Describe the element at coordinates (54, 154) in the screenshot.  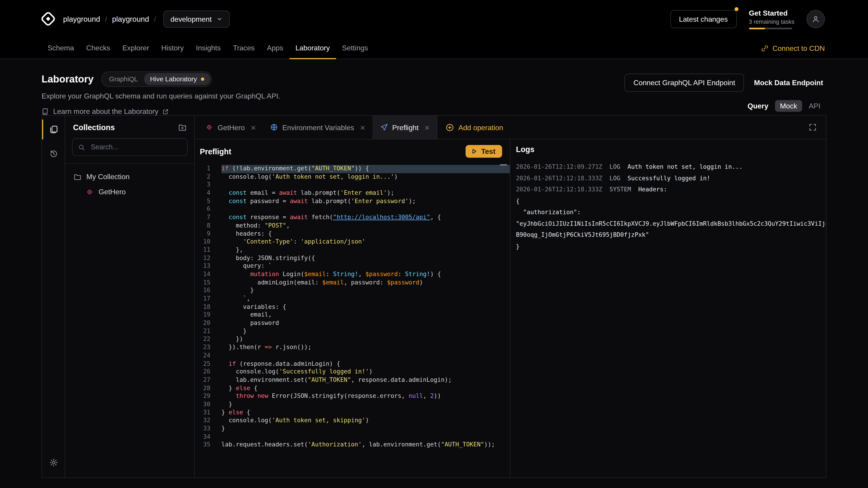
I see `history-icon` at that location.